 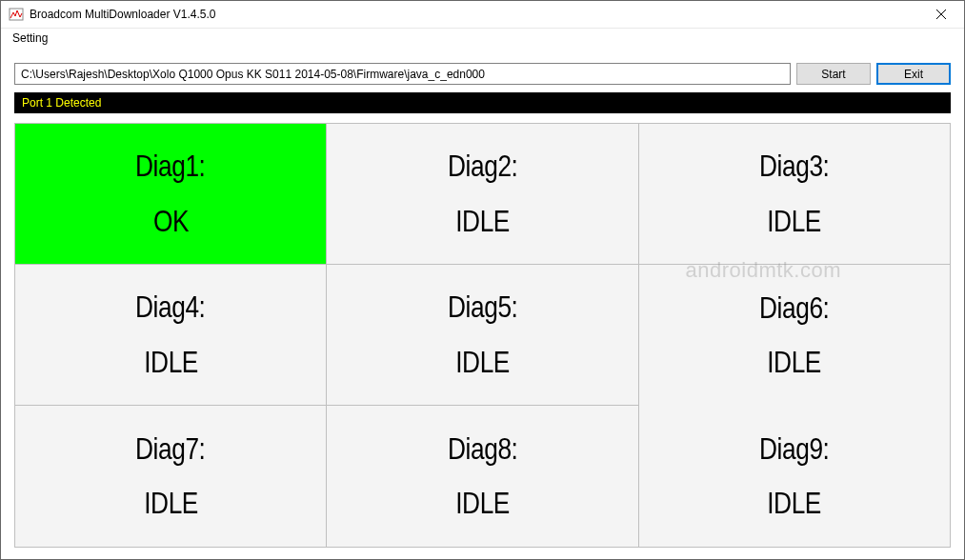 I want to click on diag-label: Diag9:, so click(x=794, y=450).